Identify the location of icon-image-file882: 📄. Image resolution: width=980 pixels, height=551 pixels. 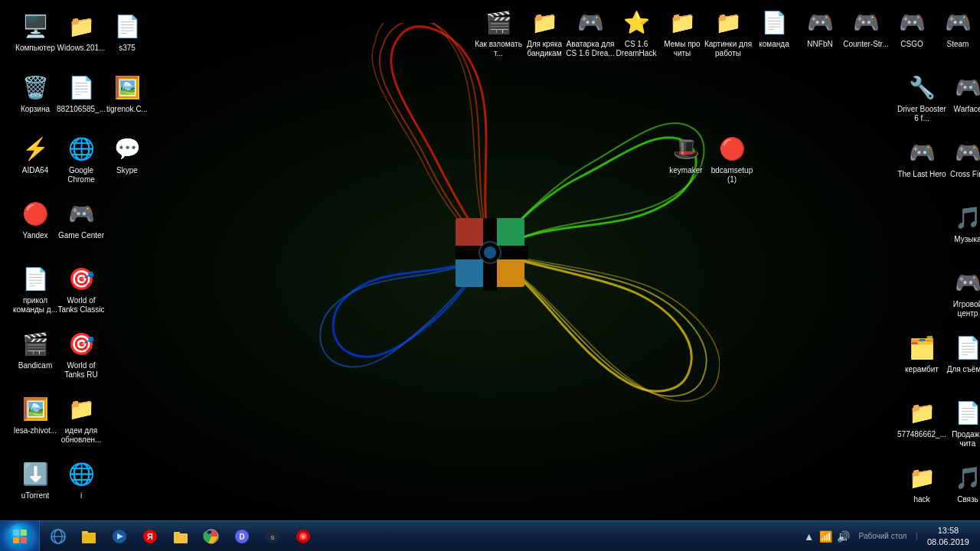
(81, 87).